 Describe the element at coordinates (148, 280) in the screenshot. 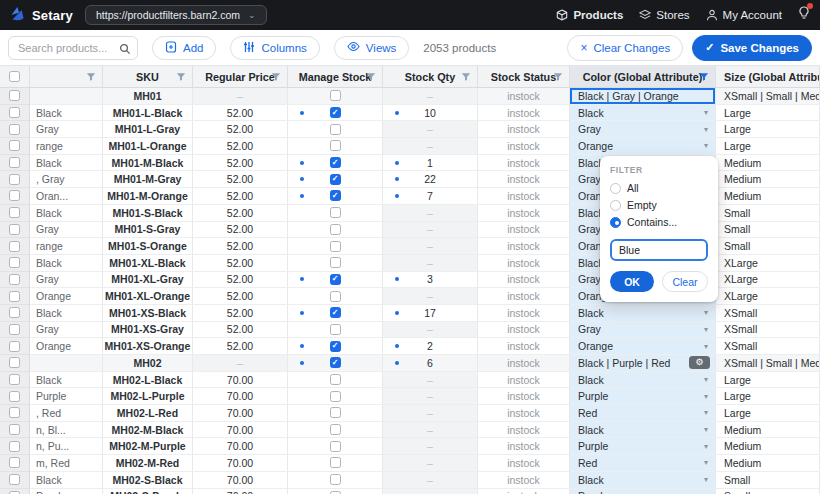

I see `cell-sku: MH01-XL-Gray` at that location.